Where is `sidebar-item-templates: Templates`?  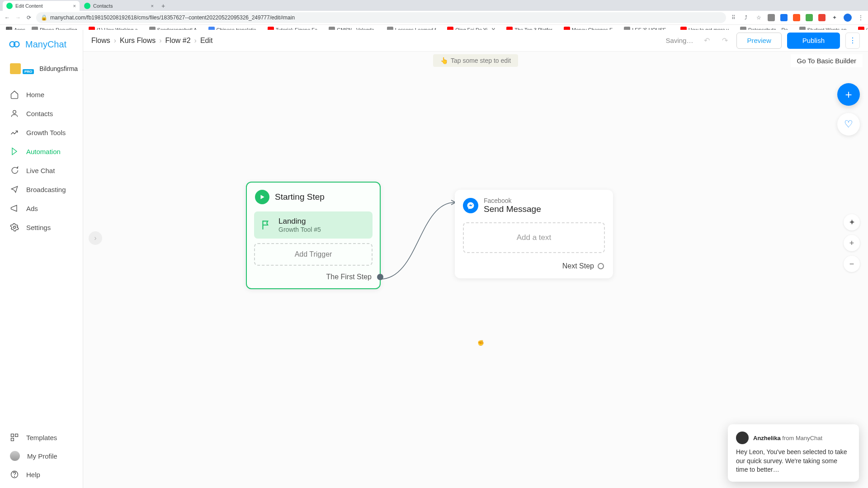 sidebar-item-templates: Templates is located at coordinates (42, 437).